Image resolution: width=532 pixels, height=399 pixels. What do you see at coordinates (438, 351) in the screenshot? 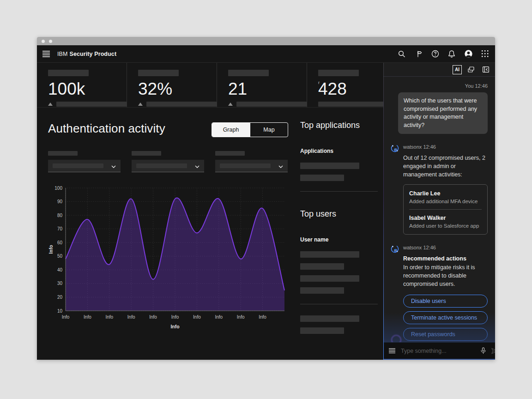
I see `chat-text-input` at bounding box center [438, 351].